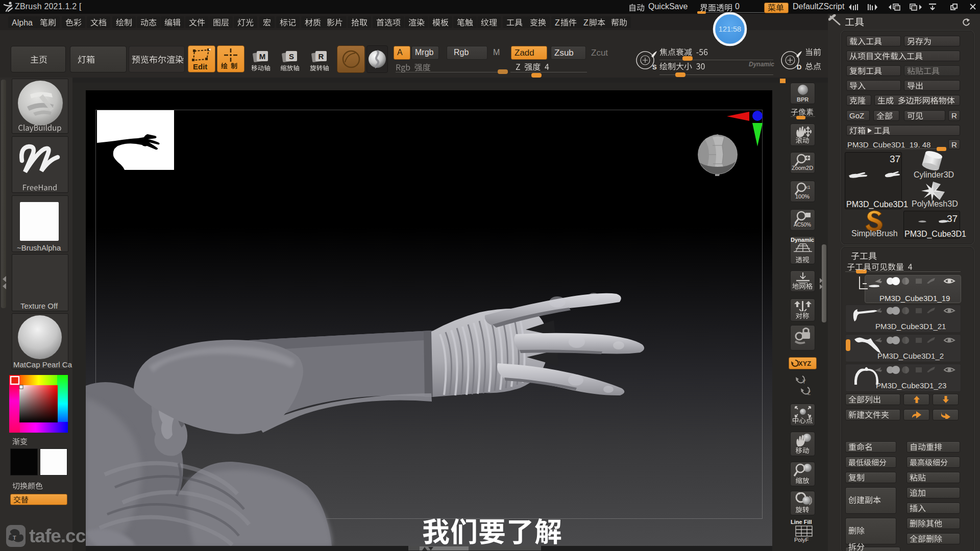  Describe the element at coordinates (322, 56) in the screenshot. I see `svg-text: R` at that location.